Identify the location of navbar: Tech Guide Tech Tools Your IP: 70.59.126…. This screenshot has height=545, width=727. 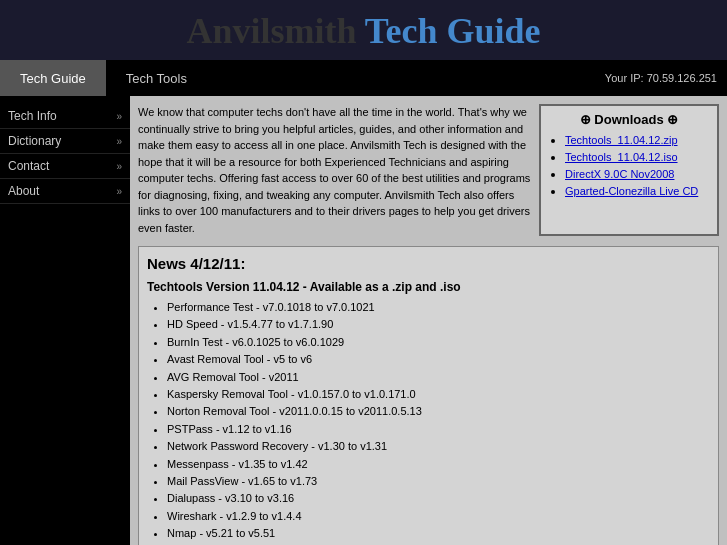
(364, 78).